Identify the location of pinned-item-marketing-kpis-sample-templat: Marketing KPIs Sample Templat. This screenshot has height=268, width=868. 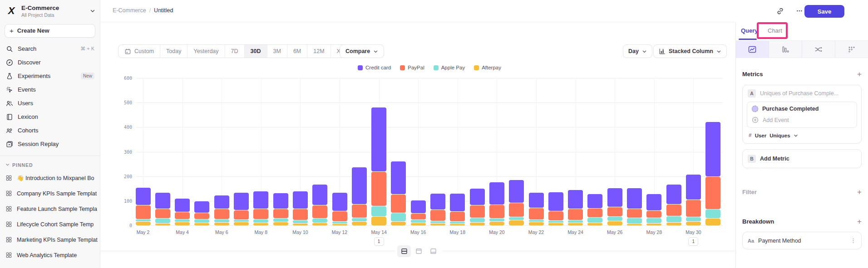
(50, 240).